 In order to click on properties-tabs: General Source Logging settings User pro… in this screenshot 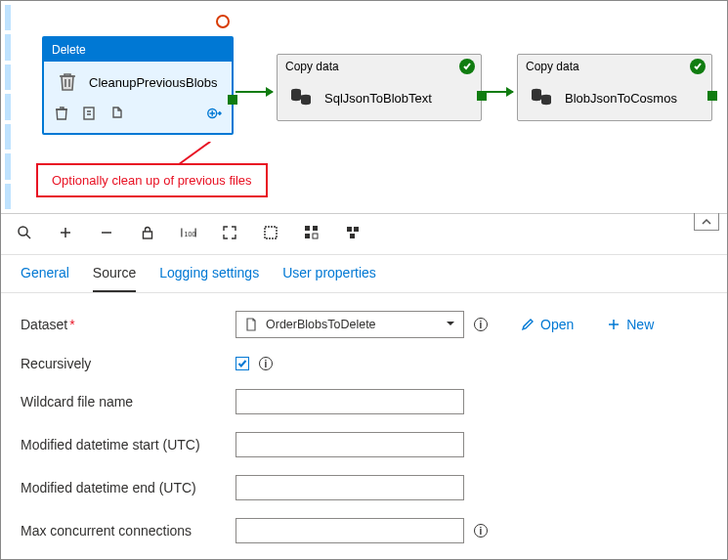, I will do `click(364, 274)`.